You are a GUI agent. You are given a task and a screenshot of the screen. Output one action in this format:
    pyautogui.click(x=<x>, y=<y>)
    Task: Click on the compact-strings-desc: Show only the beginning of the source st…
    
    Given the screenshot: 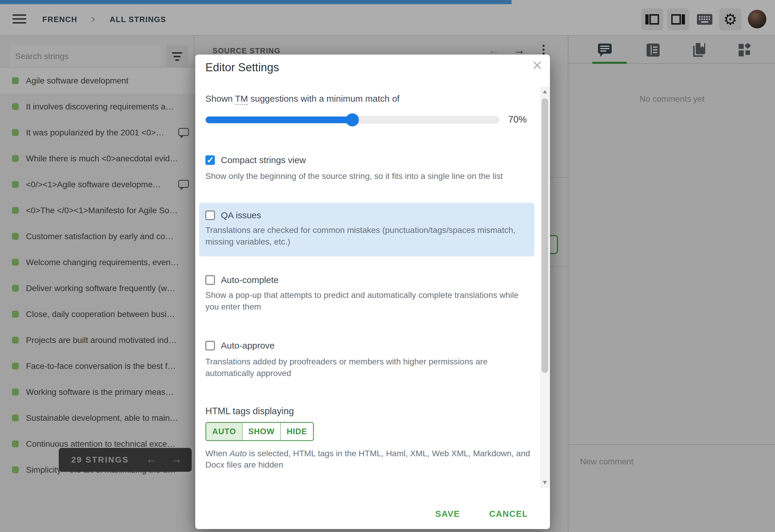 What is the action you would take?
    pyautogui.click(x=354, y=176)
    